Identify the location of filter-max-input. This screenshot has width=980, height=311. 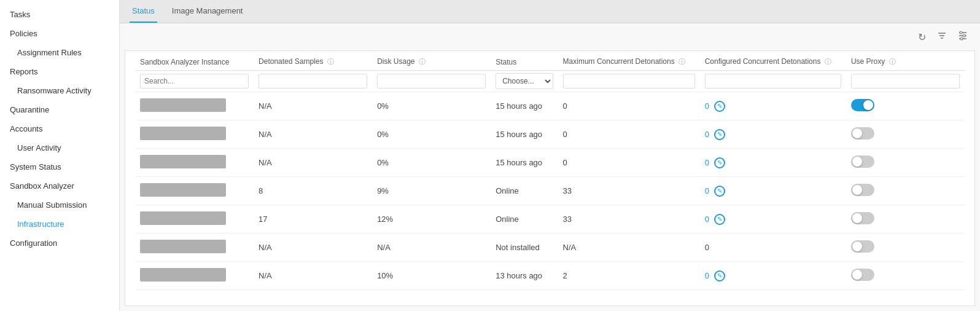
(629, 81).